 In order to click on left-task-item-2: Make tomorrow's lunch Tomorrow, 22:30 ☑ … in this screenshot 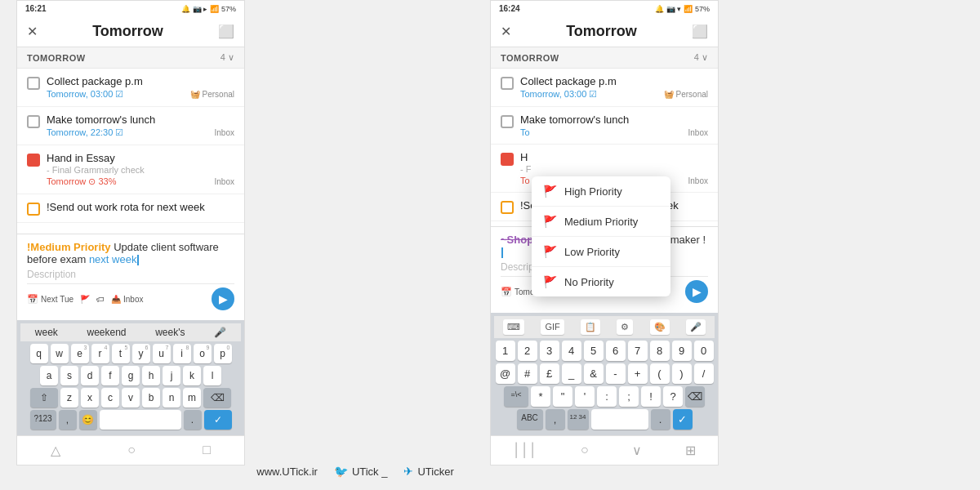, I will do `click(131, 126)`.